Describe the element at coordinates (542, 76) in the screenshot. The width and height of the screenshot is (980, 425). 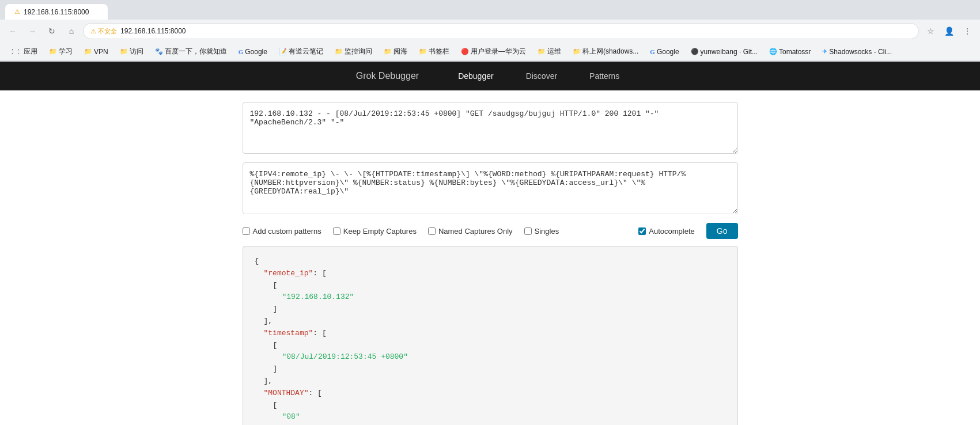
I see `nav-discover: Discover` at that location.